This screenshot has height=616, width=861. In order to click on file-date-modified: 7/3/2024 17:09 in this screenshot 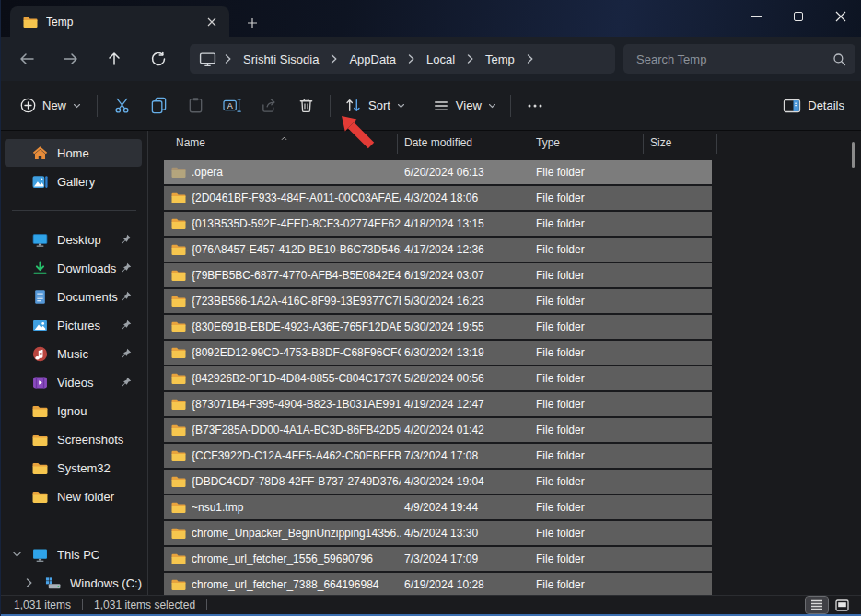, I will do `click(469, 559)`.